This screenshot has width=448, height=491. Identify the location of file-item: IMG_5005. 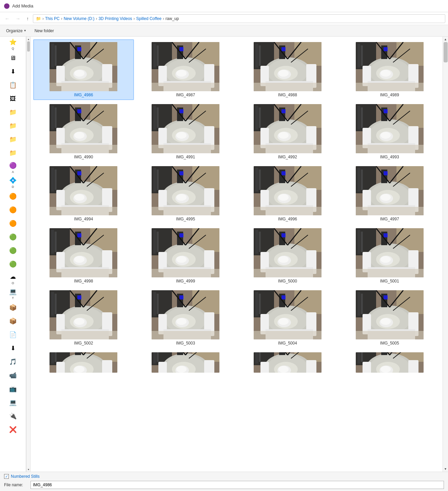
(389, 318).